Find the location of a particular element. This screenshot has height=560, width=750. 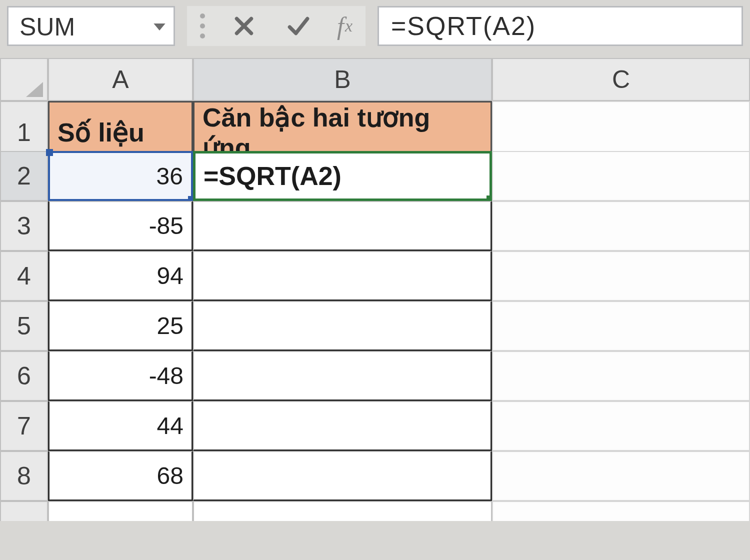

cell-B3 is located at coordinates (342, 226).